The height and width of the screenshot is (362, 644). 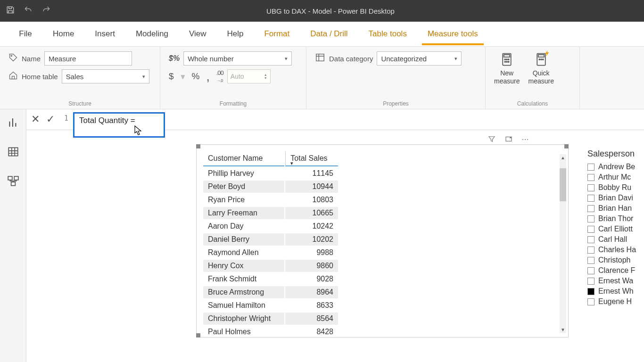 I want to click on data-category-label: Data category, so click(x=351, y=58).